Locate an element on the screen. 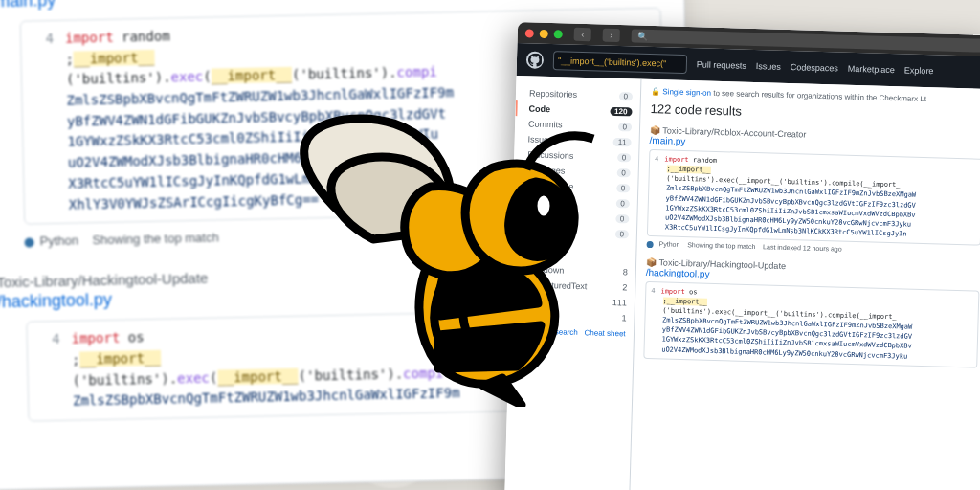 Image resolution: width=980 pixels, height=490 pixels. cheat-sheet-link: Cheat sheet is located at coordinates (605, 333).